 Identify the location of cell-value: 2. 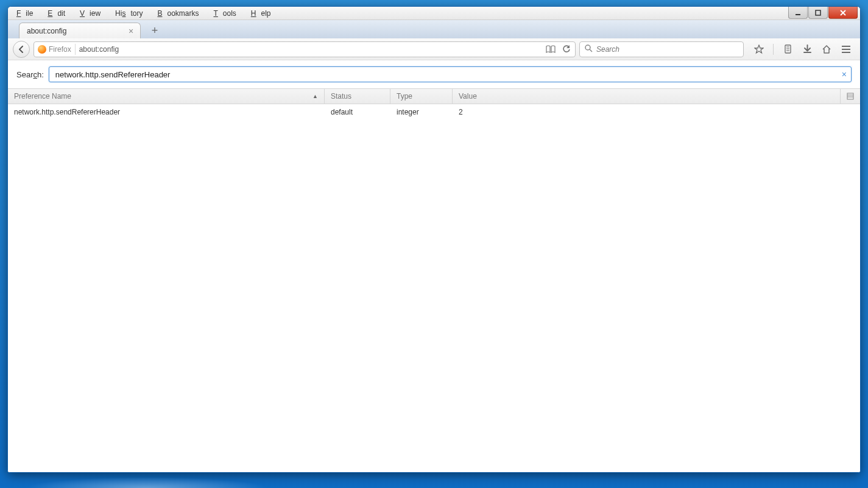
(657, 112).